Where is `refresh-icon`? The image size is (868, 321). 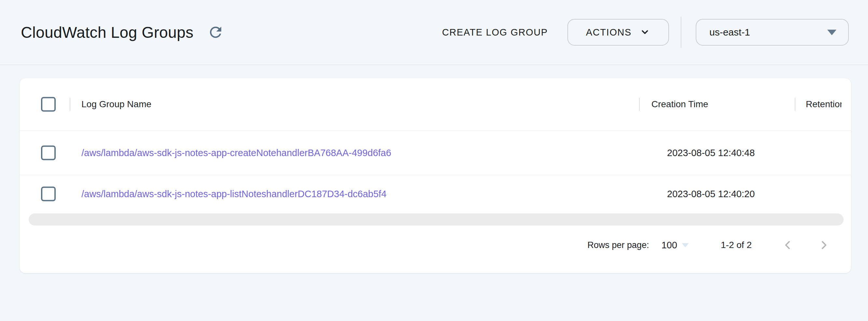
refresh-icon is located at coordinates (216, 32).